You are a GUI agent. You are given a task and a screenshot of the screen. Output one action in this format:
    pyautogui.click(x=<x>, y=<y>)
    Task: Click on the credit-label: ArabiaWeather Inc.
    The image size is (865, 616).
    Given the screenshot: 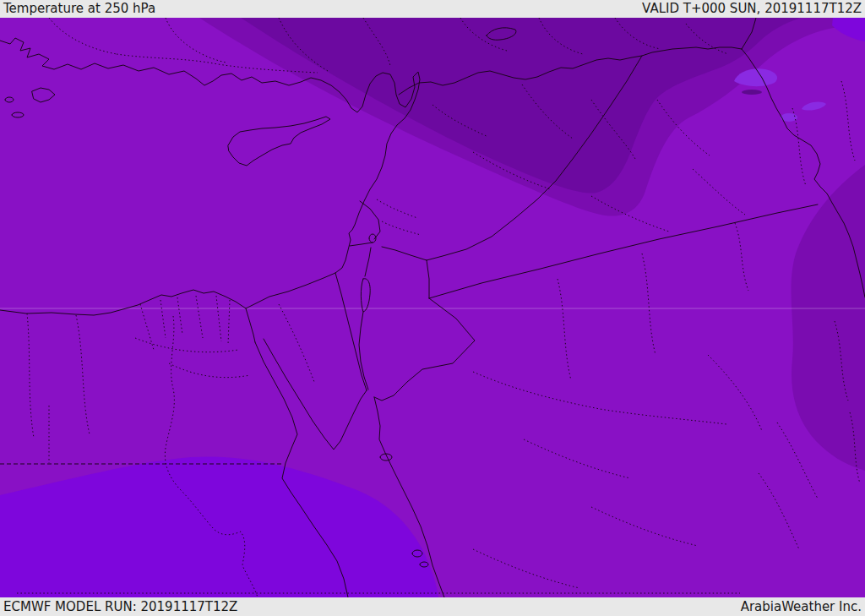 What is the action you would take?
    pyautogui.click(x=801, y=607)
    